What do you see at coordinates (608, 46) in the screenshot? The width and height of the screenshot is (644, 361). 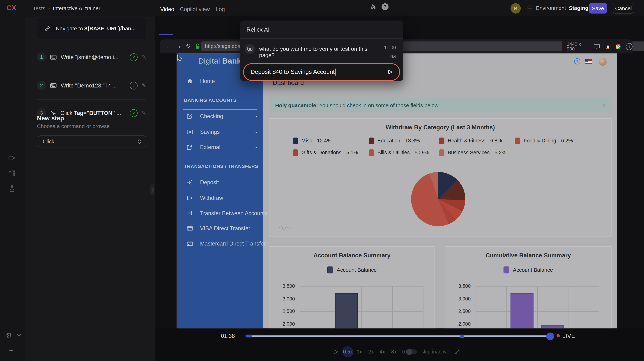 I see `linux-tux-icon` at bounding box center [608, 46].